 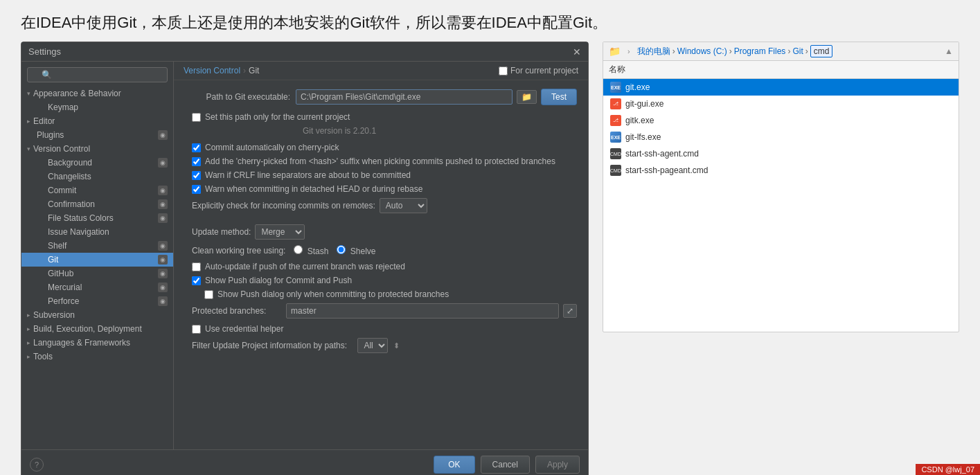 What do you see at coordinates (781, 170) in the screenshot?
I see `explorer-item-start-ssh-pageant: CMDstart-ssh-pageant.cmd` at bounding box center [781, 170].